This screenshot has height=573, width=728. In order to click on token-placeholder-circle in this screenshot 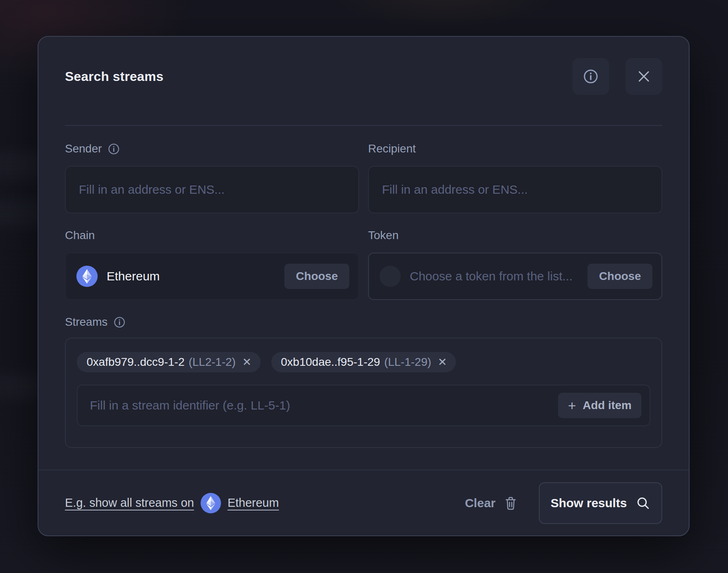, I will do `click(390, 276)`.